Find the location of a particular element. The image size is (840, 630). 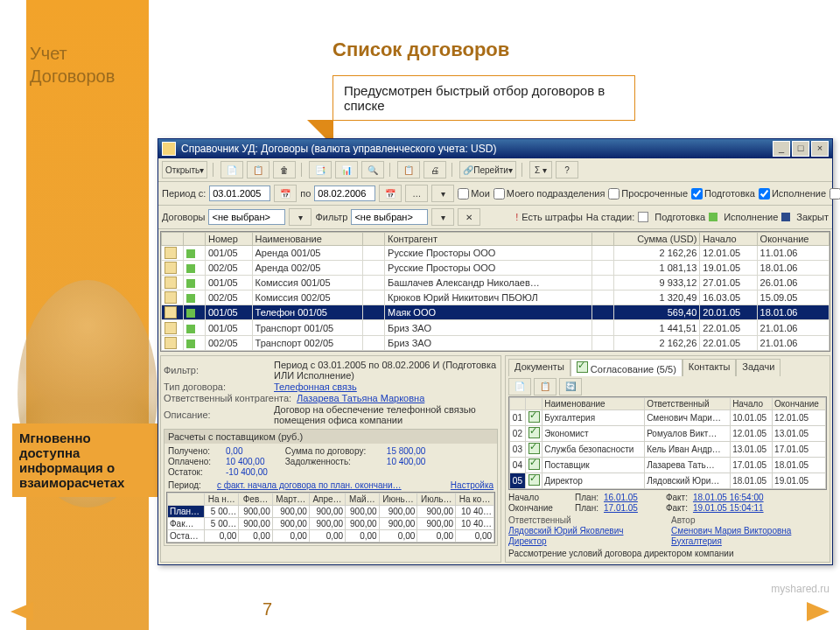

fact-end: 19.01.05 15:04:11 is located at coordinates (728, 508).